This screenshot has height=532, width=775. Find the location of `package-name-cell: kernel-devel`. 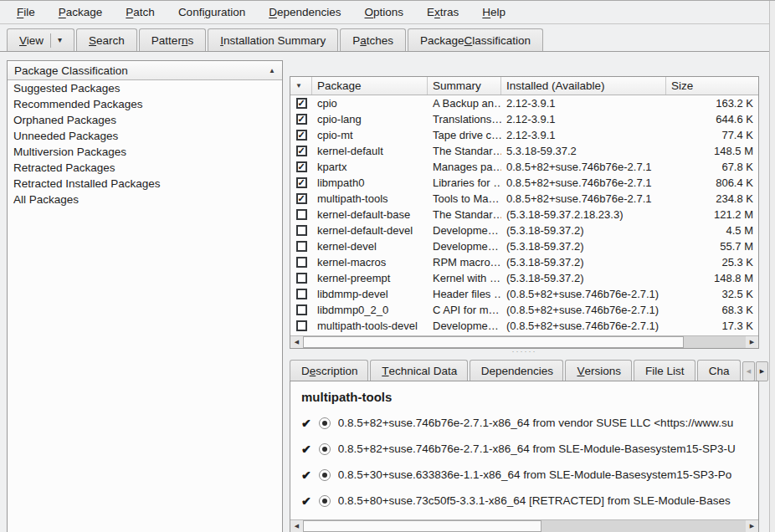

package-name-cell: kernel-devel is located at coordinates (370, 246).